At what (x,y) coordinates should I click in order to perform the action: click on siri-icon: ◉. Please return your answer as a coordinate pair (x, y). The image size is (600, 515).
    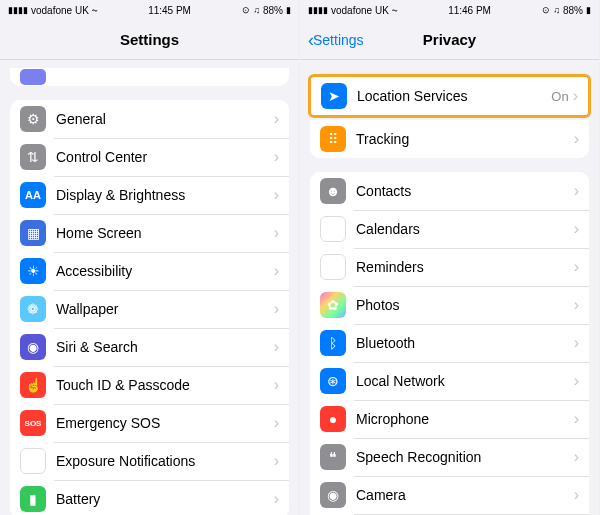
    Looking at the image, I should click on (33, 347).